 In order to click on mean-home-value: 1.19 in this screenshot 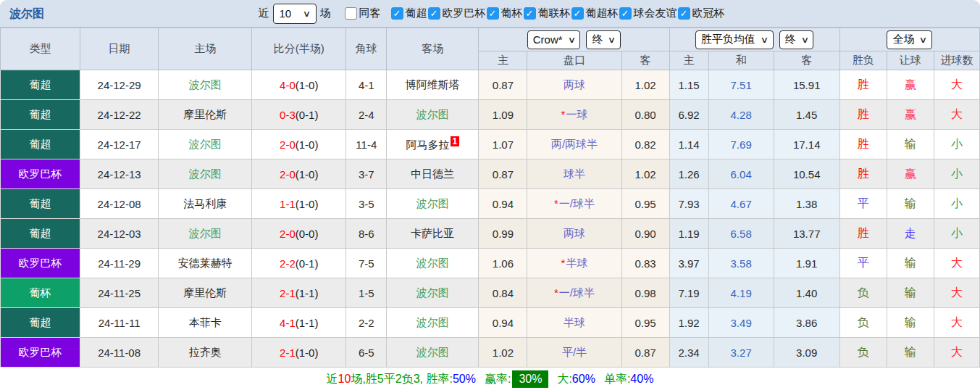, I will do `click(689, 233)`.